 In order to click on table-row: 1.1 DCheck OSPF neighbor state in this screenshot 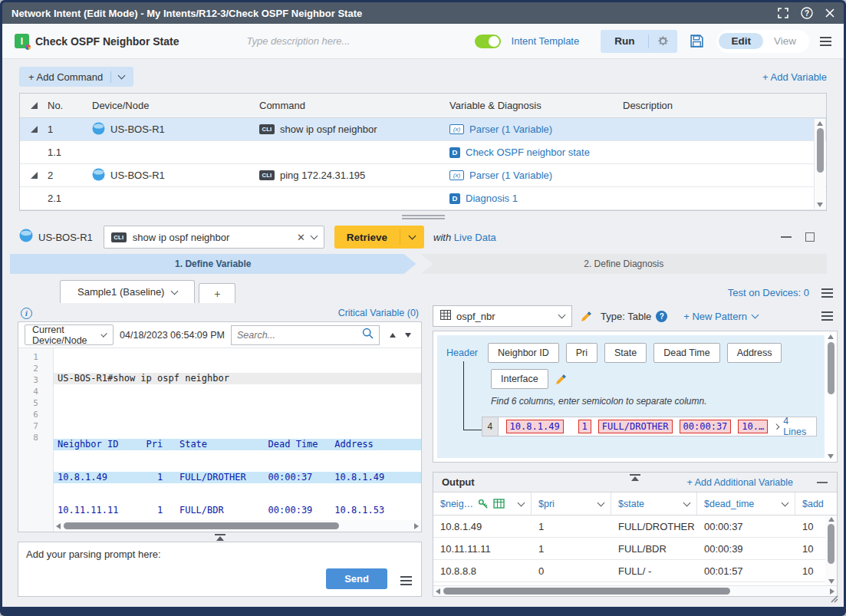, I will do `click(423, 153)`.